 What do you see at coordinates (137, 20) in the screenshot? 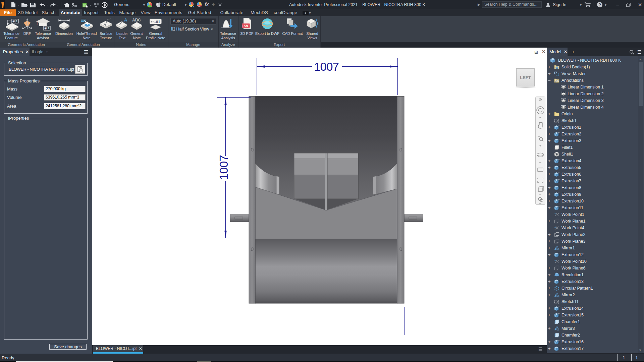
I see `svg-text: ABC` at bounding box center [137, 20].